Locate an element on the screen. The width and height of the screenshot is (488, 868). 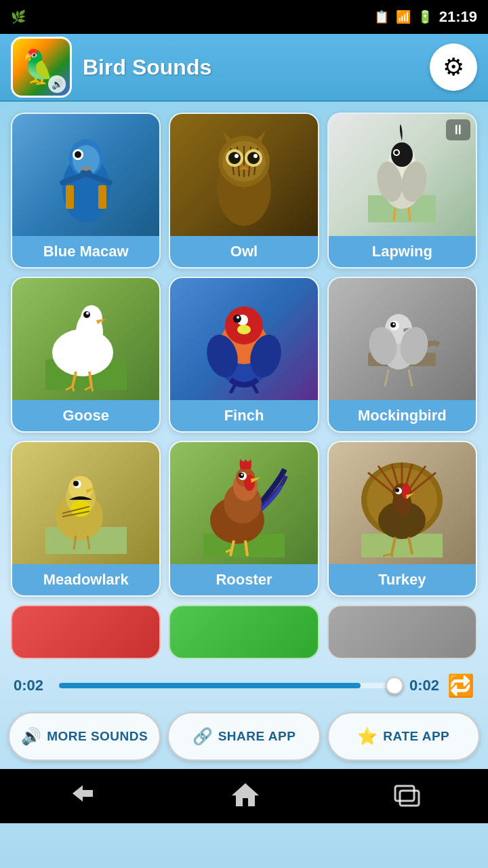
bird-card-mockingbird: Mockingbird is located at coordinates (403, 355).